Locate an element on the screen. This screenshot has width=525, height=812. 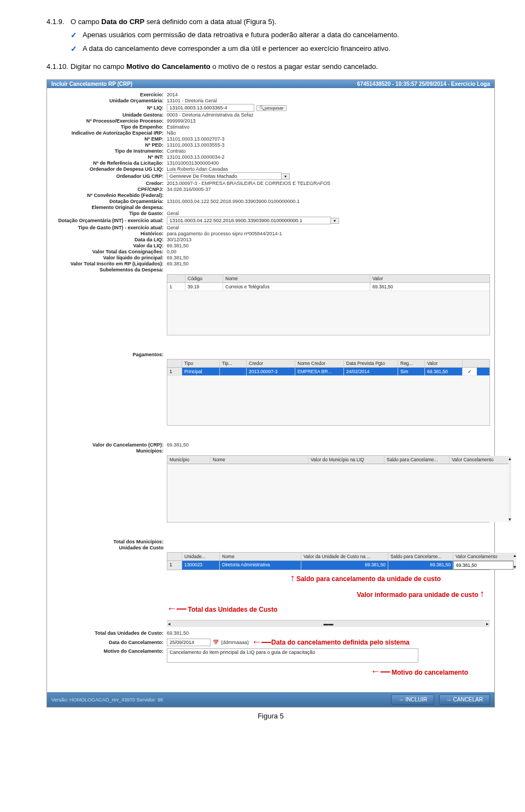
gh: Valor is located at coordinates (405, 279).